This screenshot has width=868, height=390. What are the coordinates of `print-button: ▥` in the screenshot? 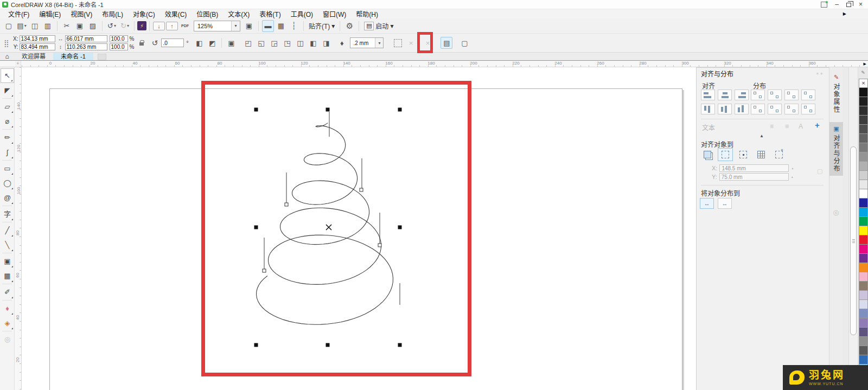 It's located at (48, 26).